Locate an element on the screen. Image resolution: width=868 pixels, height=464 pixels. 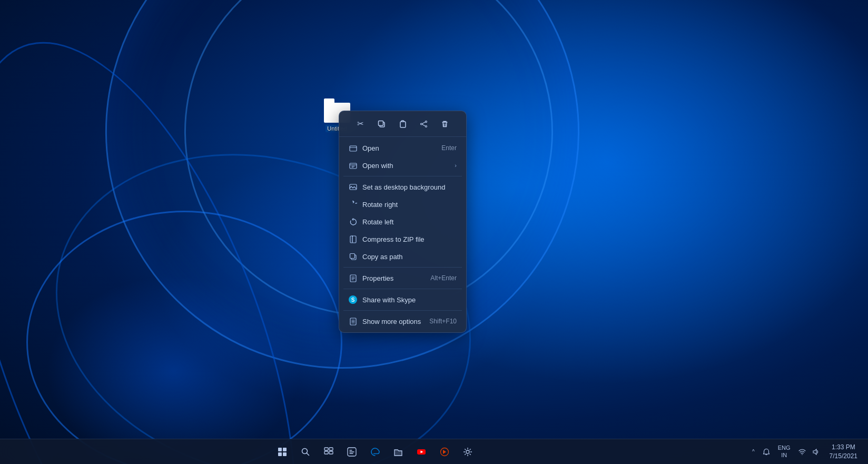
compress-zip-label: Compress to ZIP file is located at coordinates (410, 239).